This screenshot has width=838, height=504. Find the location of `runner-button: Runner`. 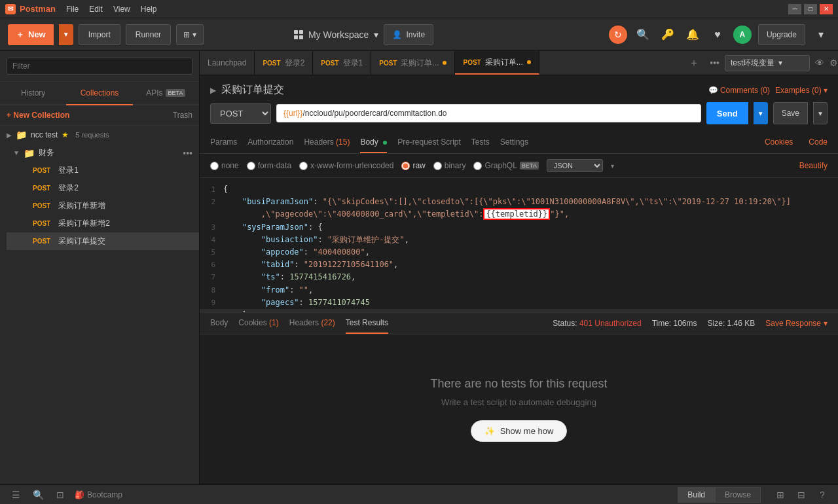

runner-button: Runner is located at coordinates (148, 35).